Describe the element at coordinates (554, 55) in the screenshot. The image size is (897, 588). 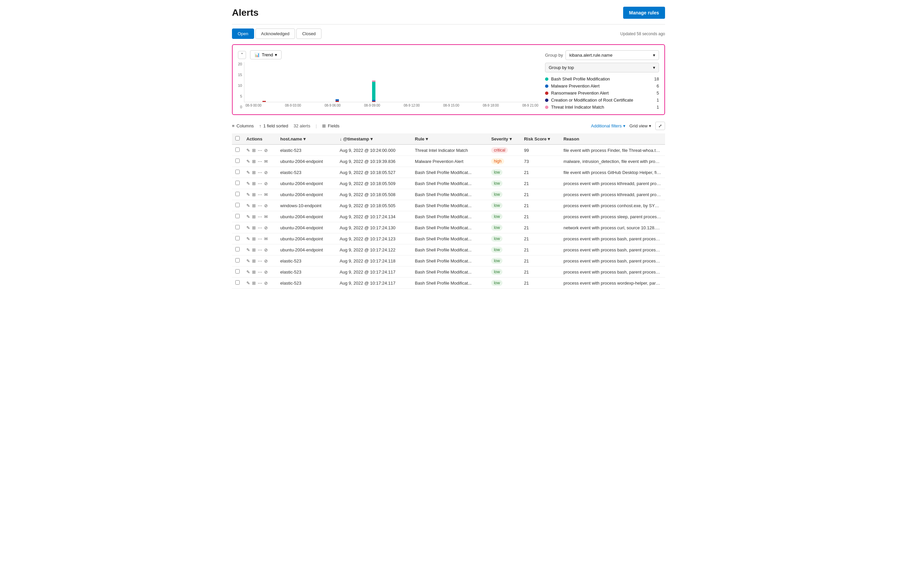
I see `group-by-label: Group by` at that location.